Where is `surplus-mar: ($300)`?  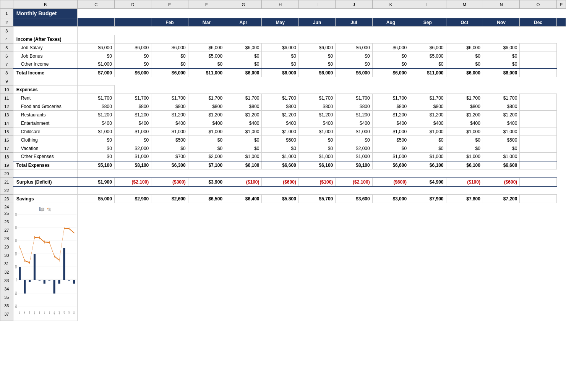
surplus-mar: ($300) is located at coordinates (170, 182).